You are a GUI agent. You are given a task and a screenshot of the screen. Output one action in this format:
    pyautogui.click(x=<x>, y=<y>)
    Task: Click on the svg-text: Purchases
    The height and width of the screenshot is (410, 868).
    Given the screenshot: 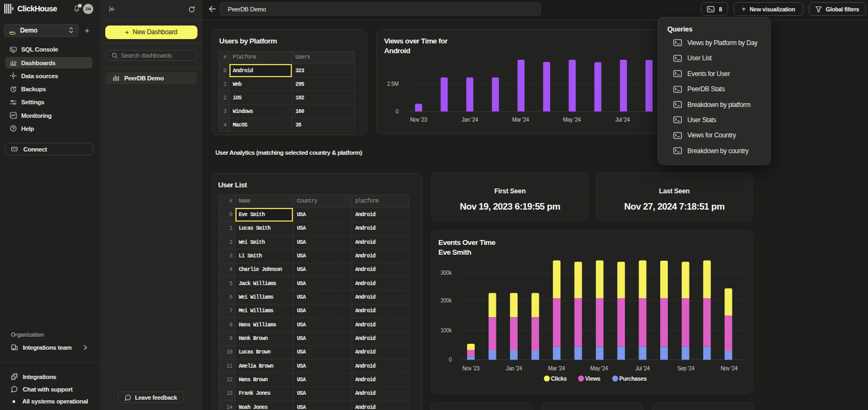 What is the action you would take?
    pyautogui.click(x=634, y=379)
    